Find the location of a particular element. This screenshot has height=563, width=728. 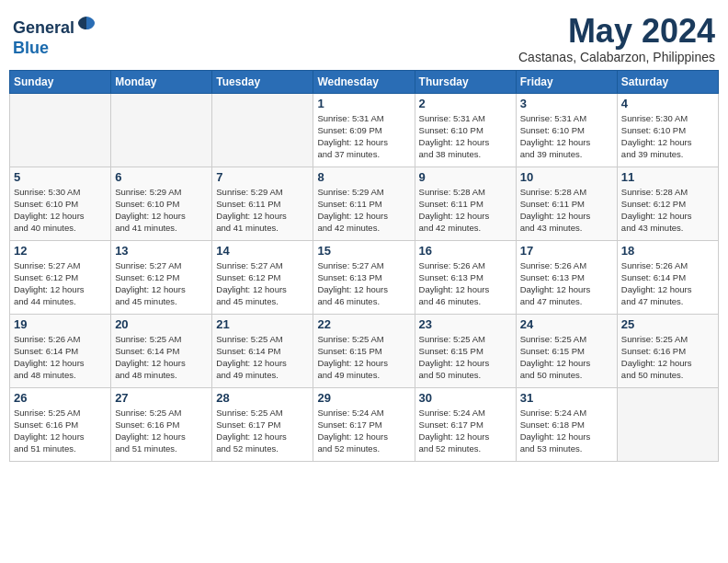

logo-icon is located at coordinates (86, 23).